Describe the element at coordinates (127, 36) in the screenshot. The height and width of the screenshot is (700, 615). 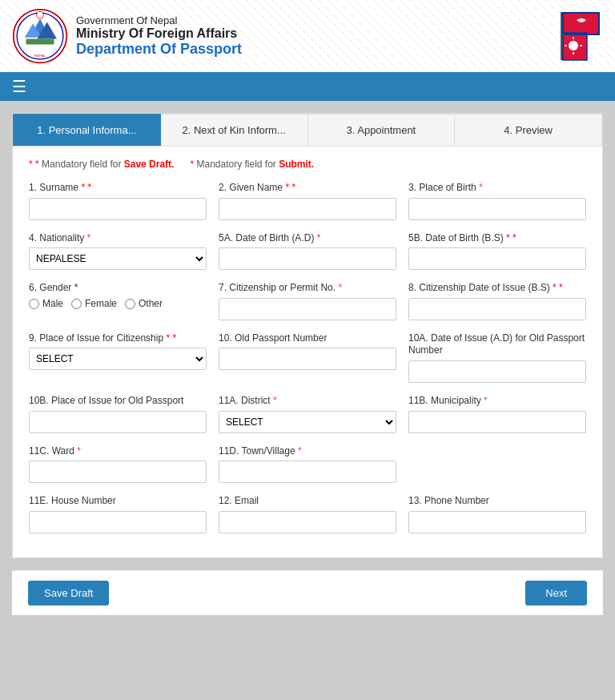
I see `header-left: NEPAL Government Of Nepal Ministry Of Fo…` at that location.